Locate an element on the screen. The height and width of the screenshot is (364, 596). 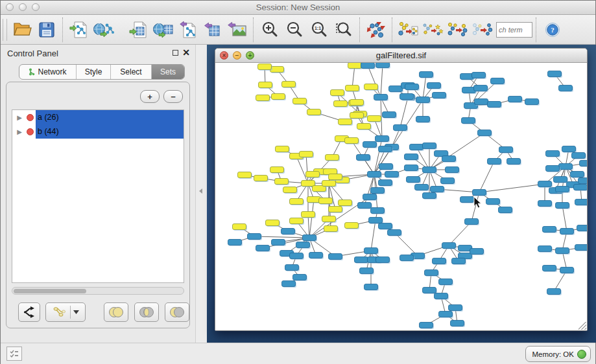
scrollbar-thumb is located at coordinates (50, 291).